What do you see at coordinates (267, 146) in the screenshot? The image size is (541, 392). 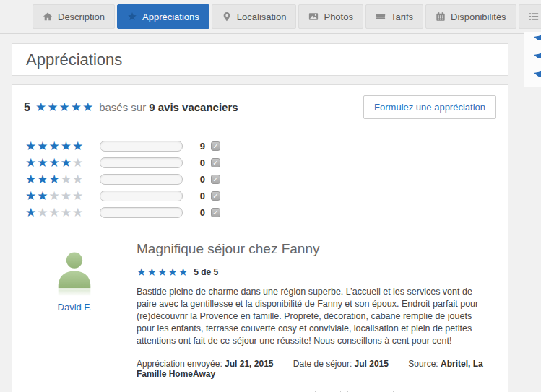 I see `breakdown-row-5-stars: ★★★★★ 9 ✓` at bounding box center [267, 146].